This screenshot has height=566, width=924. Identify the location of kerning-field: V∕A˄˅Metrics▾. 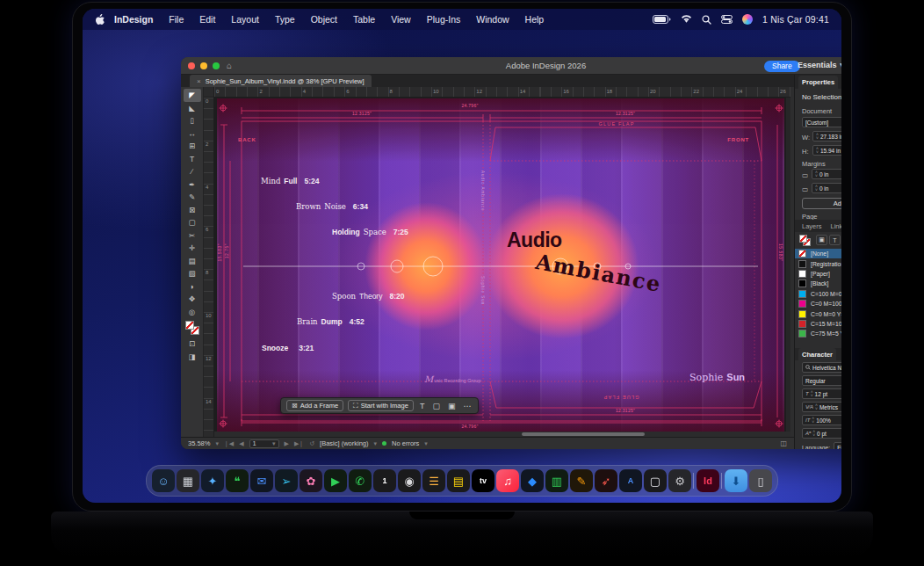
(822, 407).